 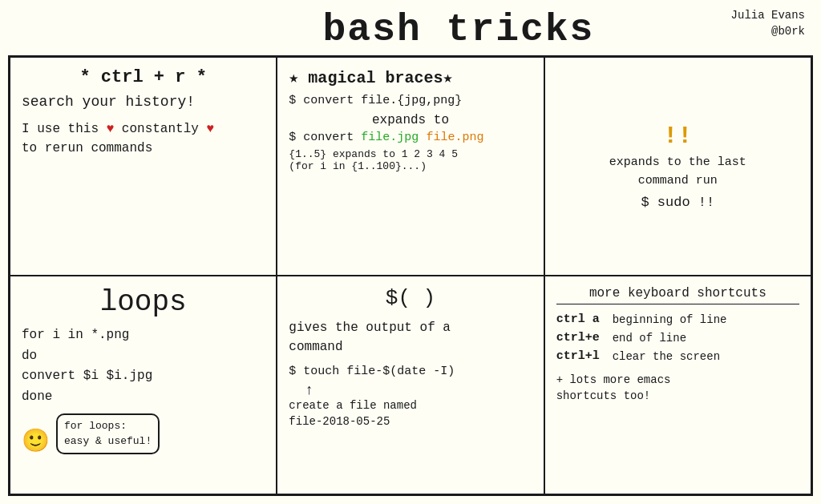 What do you see at coordinates (410, 32) in the screenshot?
I see `title-row: bash tricks Julia Evans @b0rk` at bounding box center [410, 32].